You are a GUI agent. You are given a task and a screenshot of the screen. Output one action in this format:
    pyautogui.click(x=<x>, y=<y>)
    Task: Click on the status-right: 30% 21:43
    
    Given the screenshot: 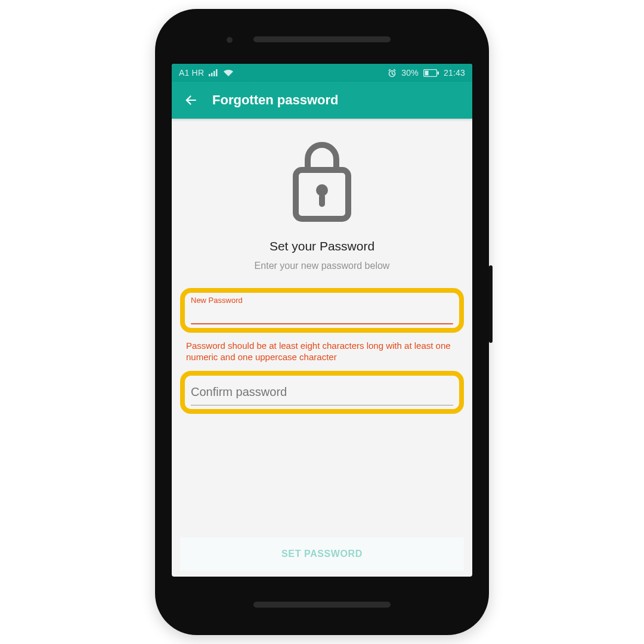 What is the action you would take?
    pyautogui.click(x=426, y=73)
    